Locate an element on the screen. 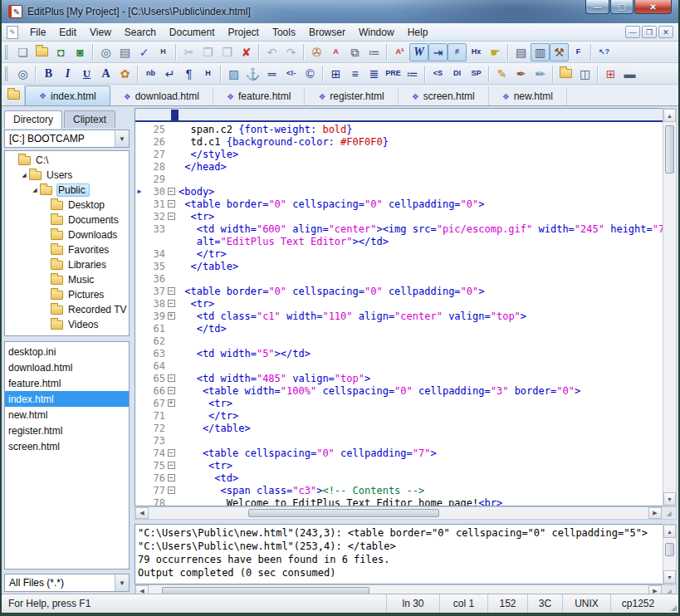 This screenshot has height=616, width=680. image-icon: ▨ is located at coordinates (234, 74).